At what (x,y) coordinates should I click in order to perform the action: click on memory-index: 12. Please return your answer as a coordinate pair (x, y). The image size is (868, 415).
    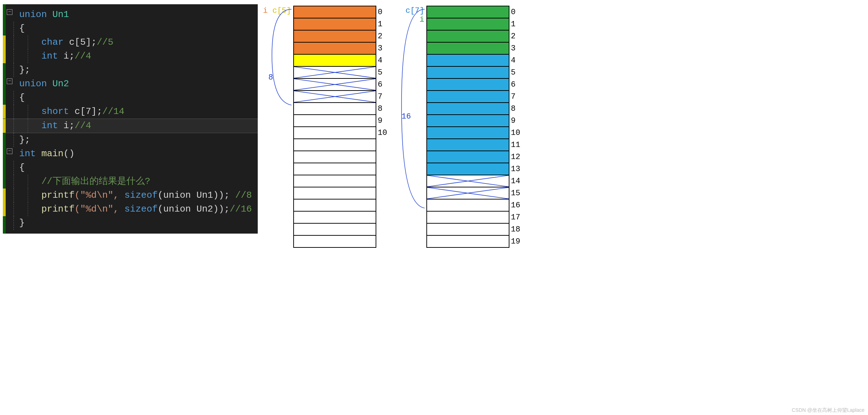
    Looking at the image, I should click on (516, 157).